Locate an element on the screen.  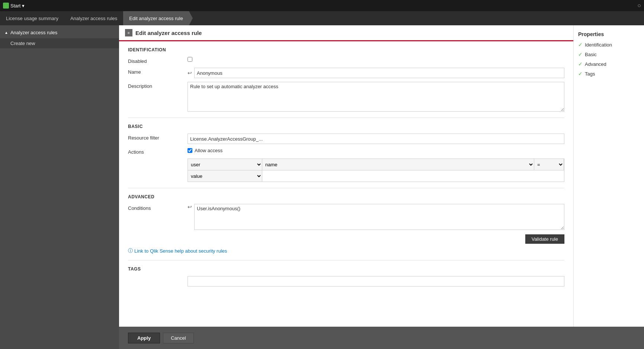
conditions-table: user resource name email group is located at coordinates (376, 170).